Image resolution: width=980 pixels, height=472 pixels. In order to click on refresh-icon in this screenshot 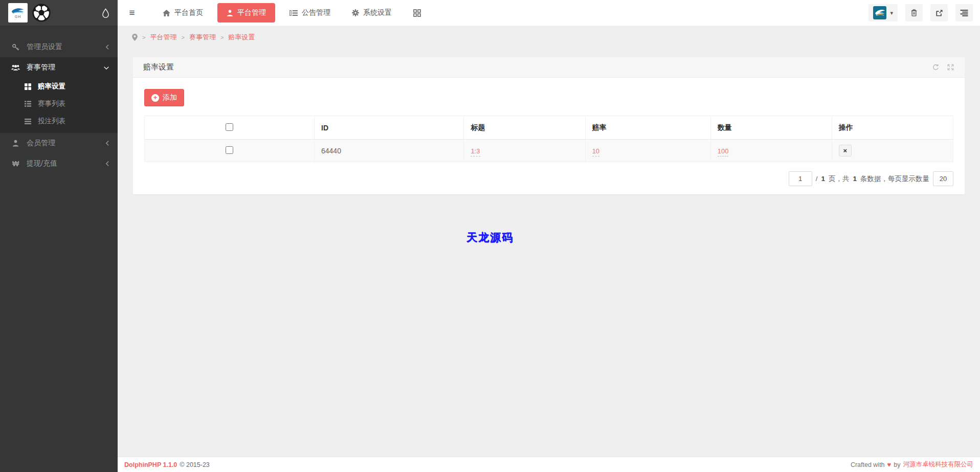, I will do `click(936, 68)`.